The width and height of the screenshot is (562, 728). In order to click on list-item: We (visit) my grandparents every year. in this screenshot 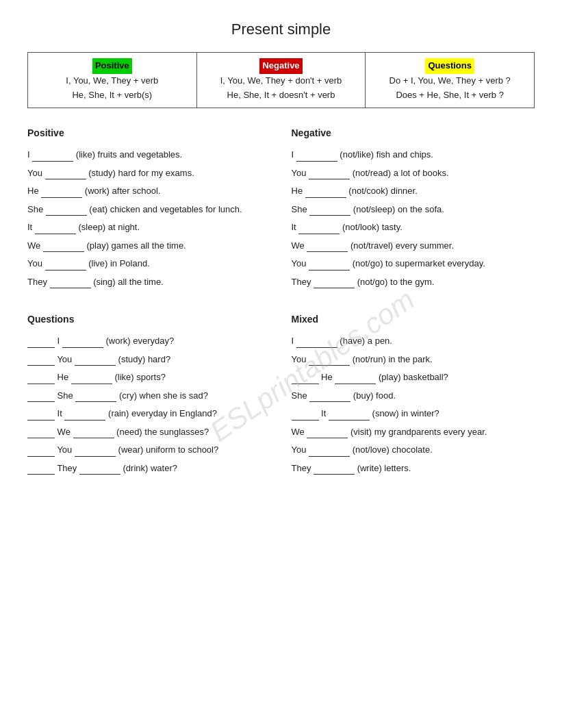, I will do `click(413, 432)`.